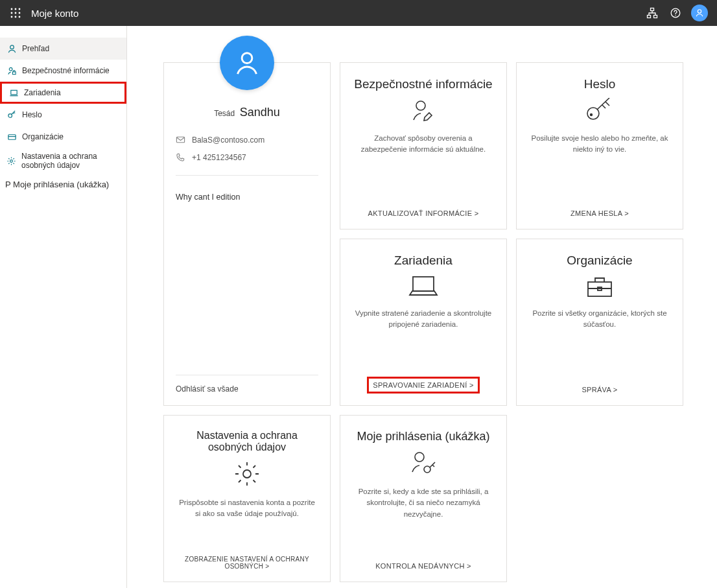  I want to click on profile-card: Tesád Sandhu BalaS@contoso.com +1 425123…, so click(247, 234).